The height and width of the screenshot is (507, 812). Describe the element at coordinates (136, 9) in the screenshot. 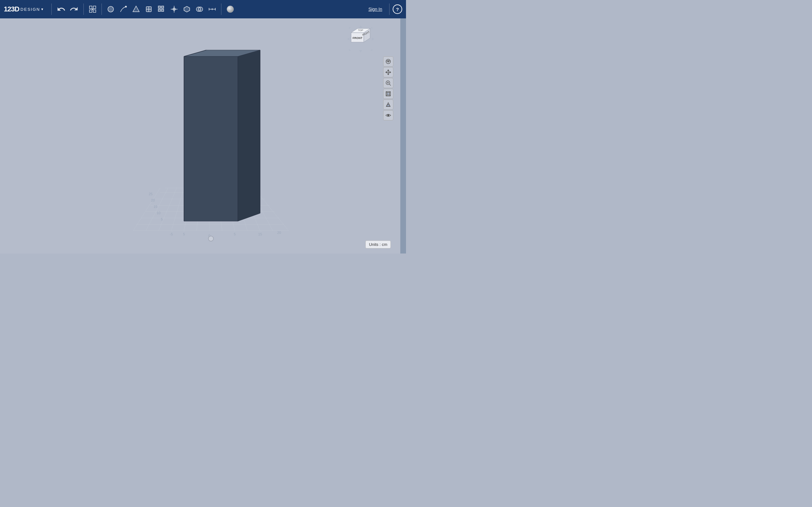

I see `construct-tool` at that location.